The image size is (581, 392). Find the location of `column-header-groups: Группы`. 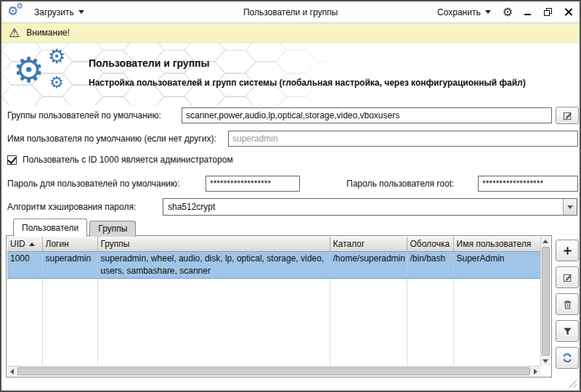

column-header-groups: Группы is located at coordinates (214, 244).